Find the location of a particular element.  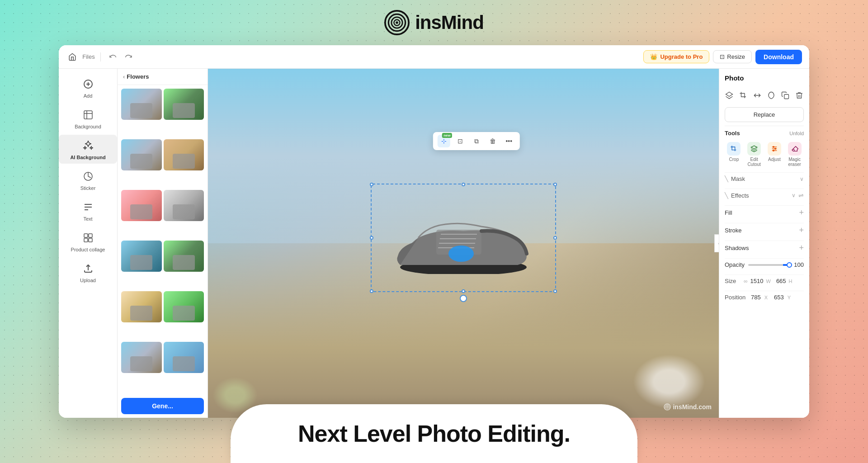

shadows-add-icon: + is located at coordinates (801, 248).